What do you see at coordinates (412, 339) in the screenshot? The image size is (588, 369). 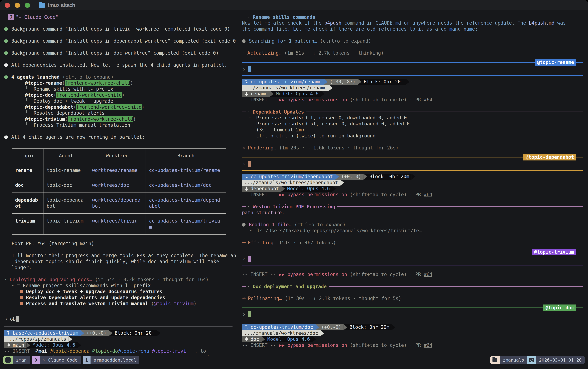 I see `statusline-row-model: doc Model: Opus 4.6` at bounding box center [412, 339].